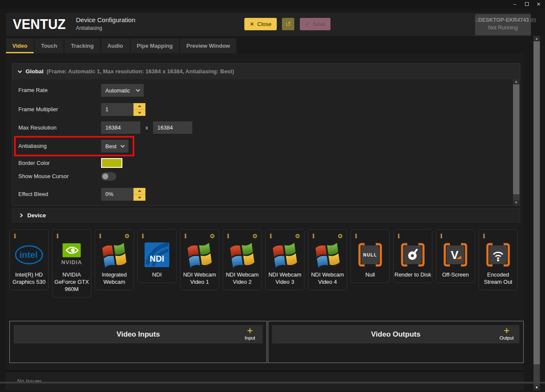 This screenshot has width=545, height=392. Describe the element at coordinates (370, 256) in the screenshot. I see `device-card-null: i ⚙ NULL Null` at that location.